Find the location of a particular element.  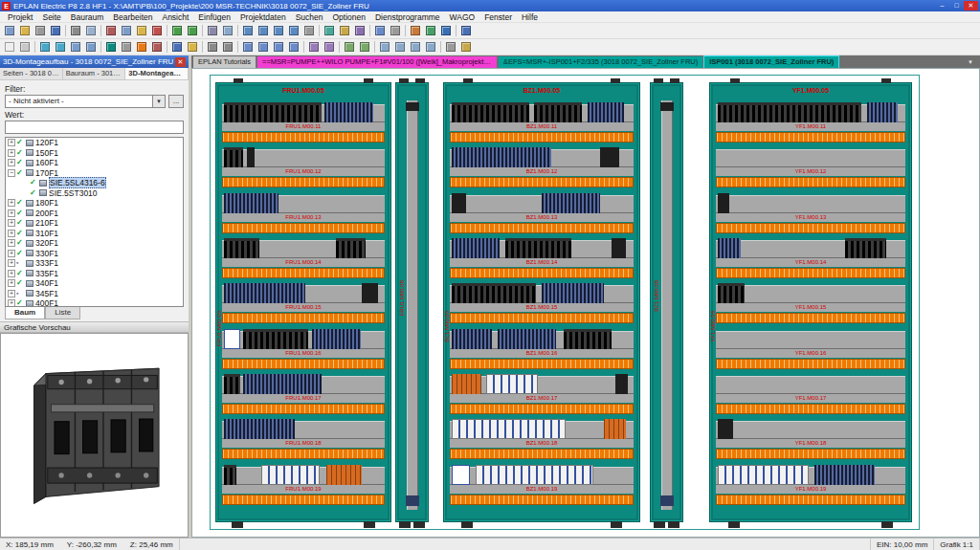

mounting-rail-row: FRU1.M00.13 is located at coordinates (303, 216).